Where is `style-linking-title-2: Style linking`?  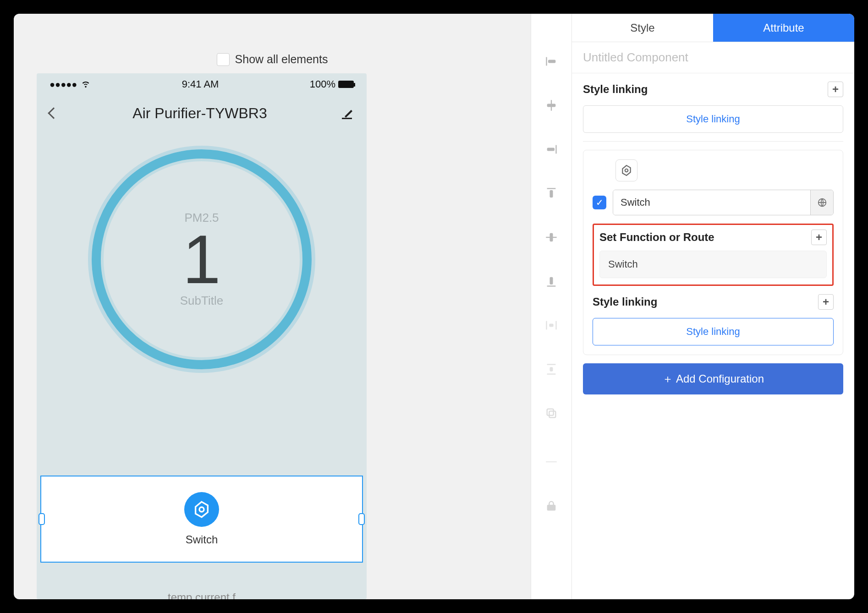
style-linking-title-2: Style linking is located at coordinates (625, 302).